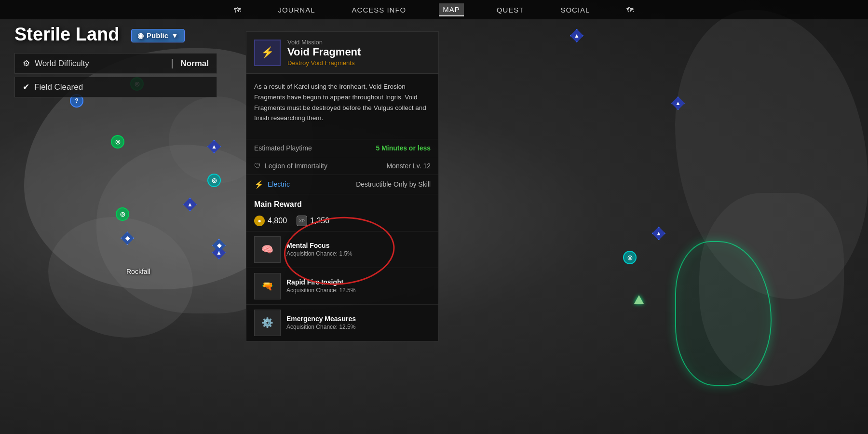 This screenshot has width=868, height=434. What do you see at coordinates (393, 184) in the screenshot?
I see `element-note: Destructible Only by Skill` at bounding box center [393, 184].